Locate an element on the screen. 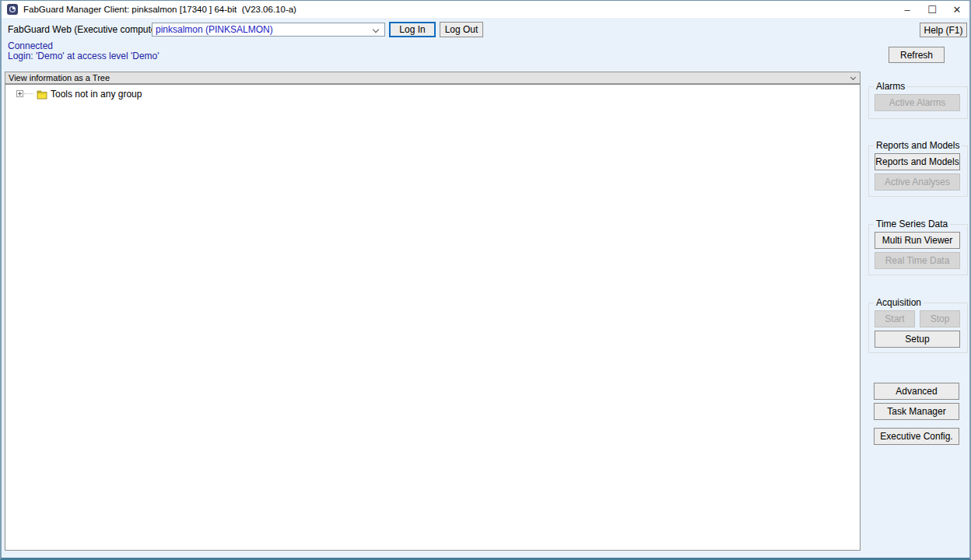  start-button: Start is located at coordinates (895, 319).